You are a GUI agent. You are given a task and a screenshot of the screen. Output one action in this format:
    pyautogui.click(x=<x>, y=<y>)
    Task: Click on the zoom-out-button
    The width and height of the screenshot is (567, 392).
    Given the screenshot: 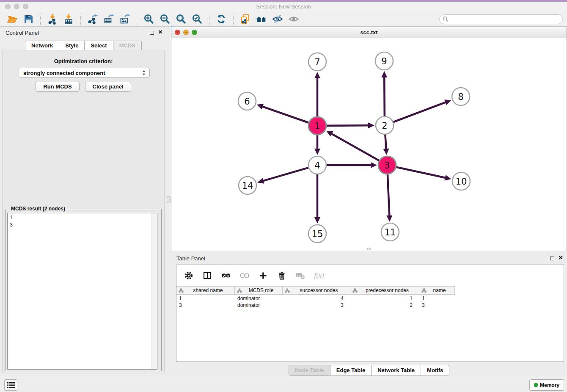 What is the action you would take?
    pyautogui.click(x=165, y=19)
    